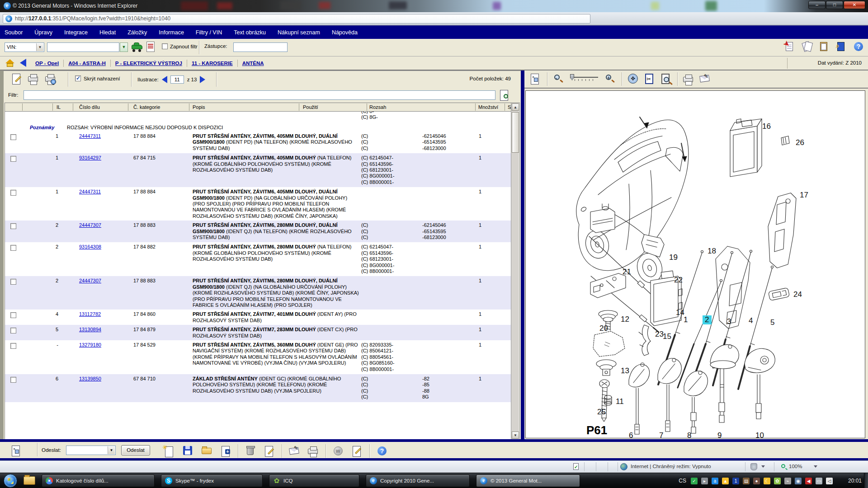 The width and height of the screenshot is (868, 488). What do you see at coordinates (515, 132) in the screenshot?
I see `scrollbar-thumb` at bounding box center [515, 132].